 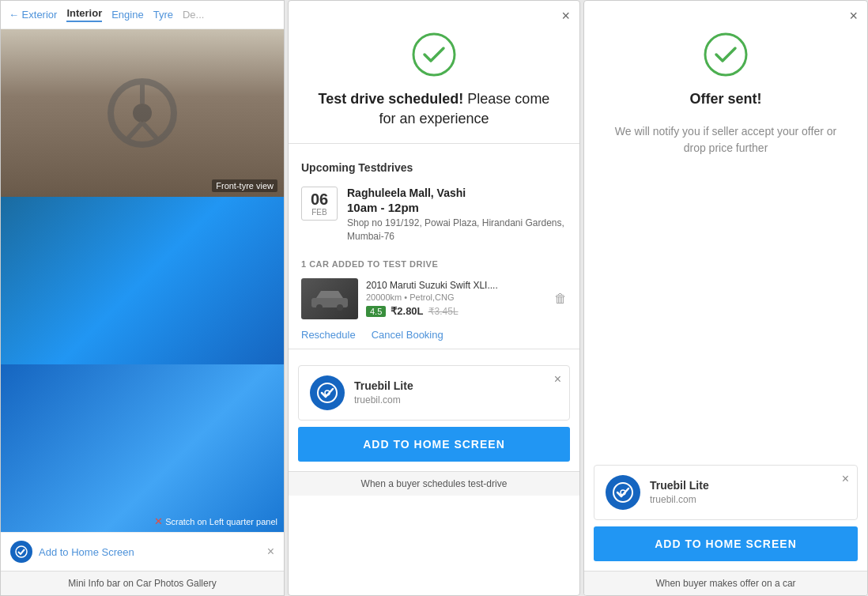 I want to click on add-to-home-btn-2: ADD TO HOME SCREEN, so click(x=726, y=544).